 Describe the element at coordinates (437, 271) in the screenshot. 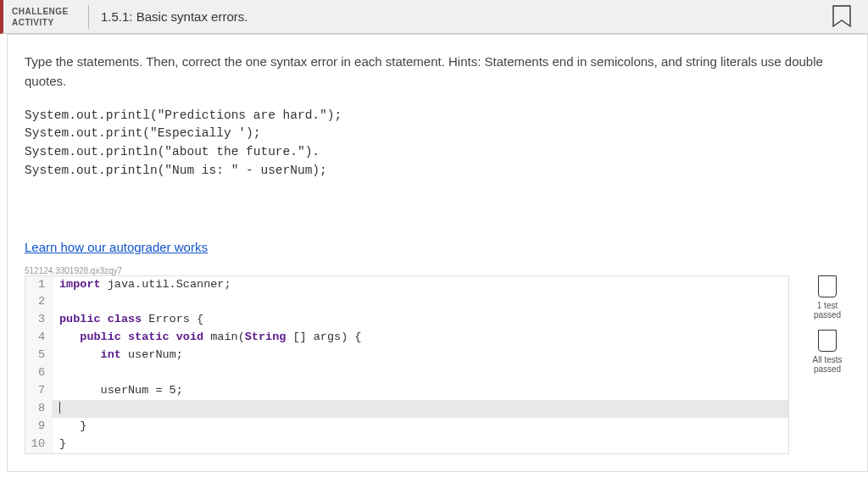

I see `hash-id: 512124.3301928.qx3zqy7` at that location.